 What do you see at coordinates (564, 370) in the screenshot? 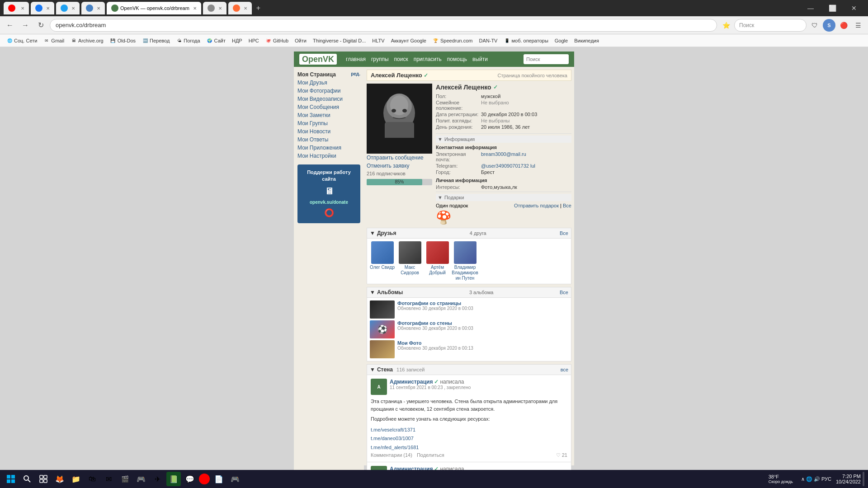
I see `wall-all-link: все` at bounding box center [564, 370].